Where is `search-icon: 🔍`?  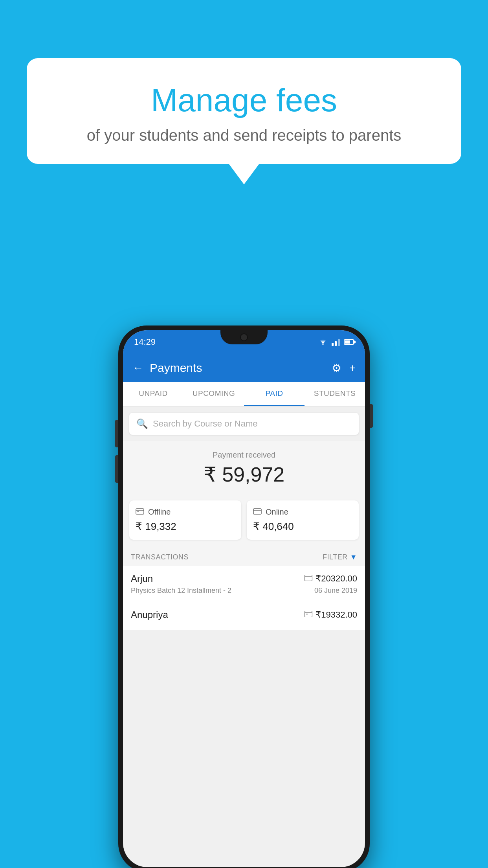
search-icon: 🔍 is located at coordinates (142, 424).